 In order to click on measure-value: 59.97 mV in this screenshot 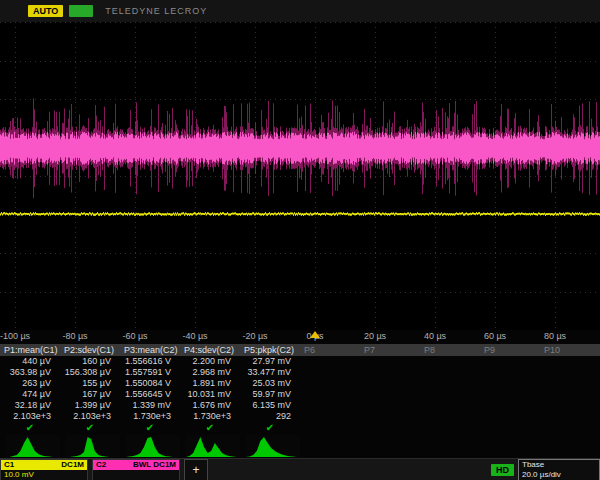, I will do `click(270, 394)`.